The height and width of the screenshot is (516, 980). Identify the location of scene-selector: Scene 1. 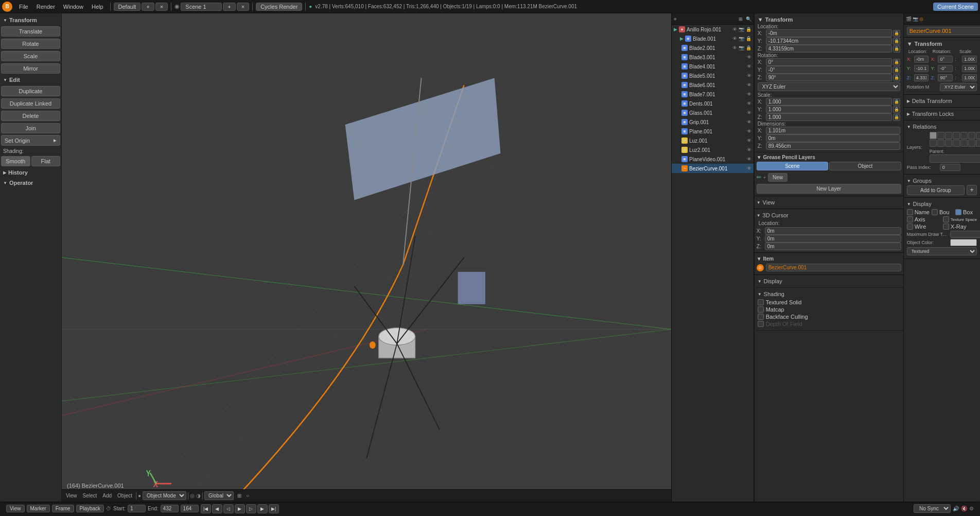
(201, 7).